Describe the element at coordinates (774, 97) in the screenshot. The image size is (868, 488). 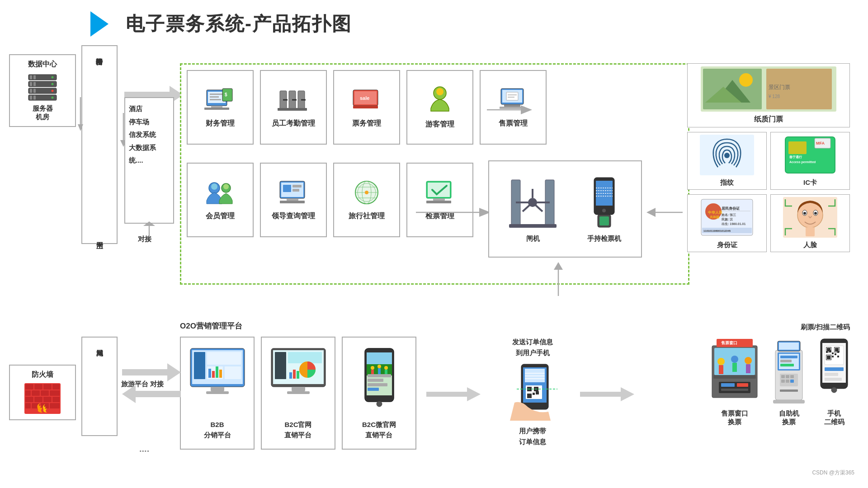
I see `svg-text: ¥ 128` at that location.